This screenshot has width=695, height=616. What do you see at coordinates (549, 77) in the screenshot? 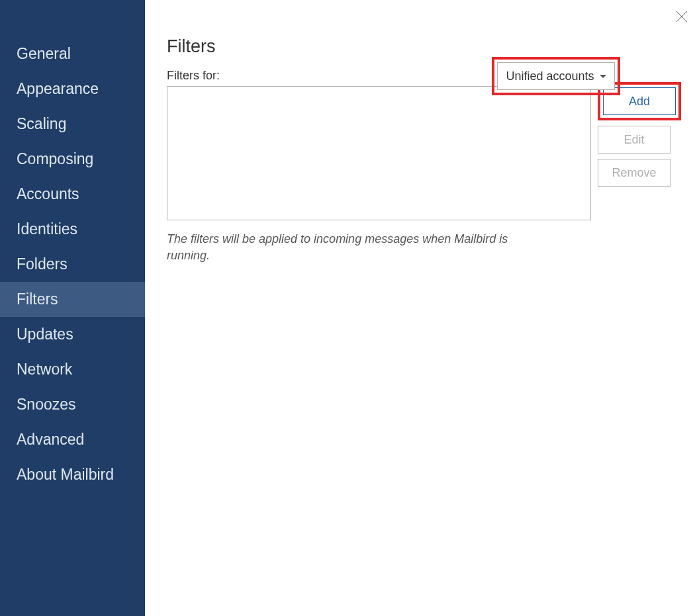
I see `dropdown-value: Unified accounts` at bounding box center [549, 77].